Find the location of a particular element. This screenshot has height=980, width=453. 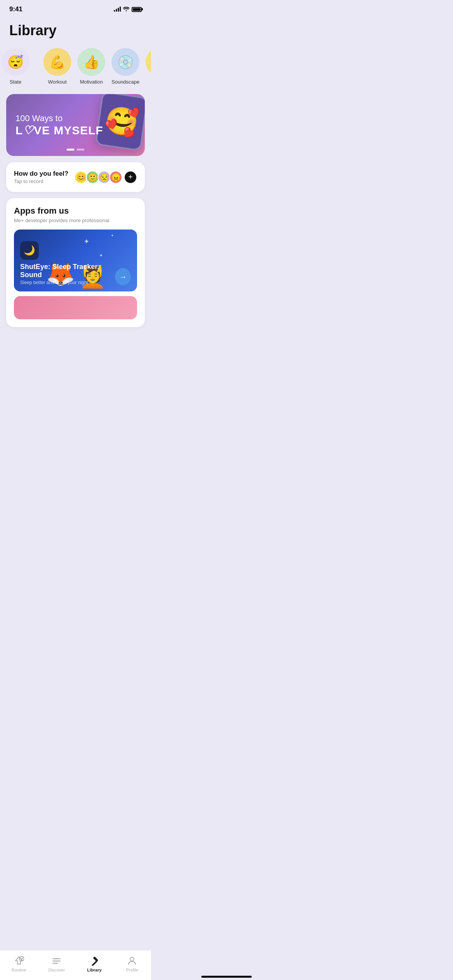

apps-section: Apps from us Me+ developer provides more… is located at coordinates (76, 262).